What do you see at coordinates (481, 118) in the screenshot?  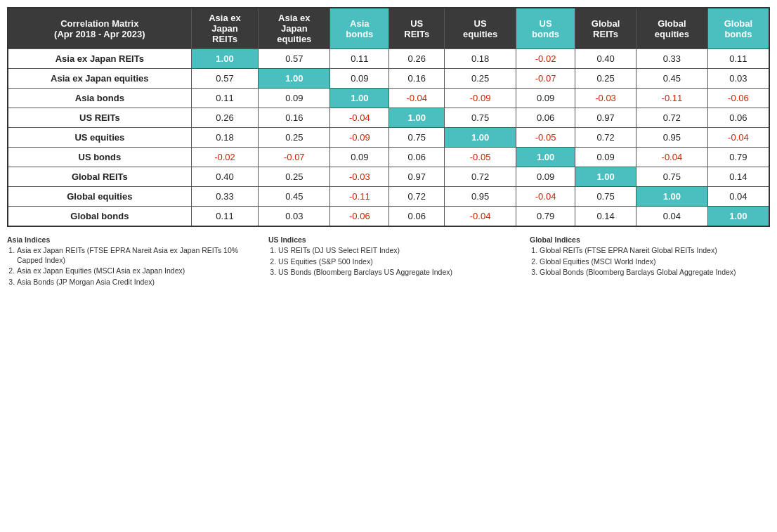 I see `cell-r3-c4: 0.75` at bounding box center [481, 118].